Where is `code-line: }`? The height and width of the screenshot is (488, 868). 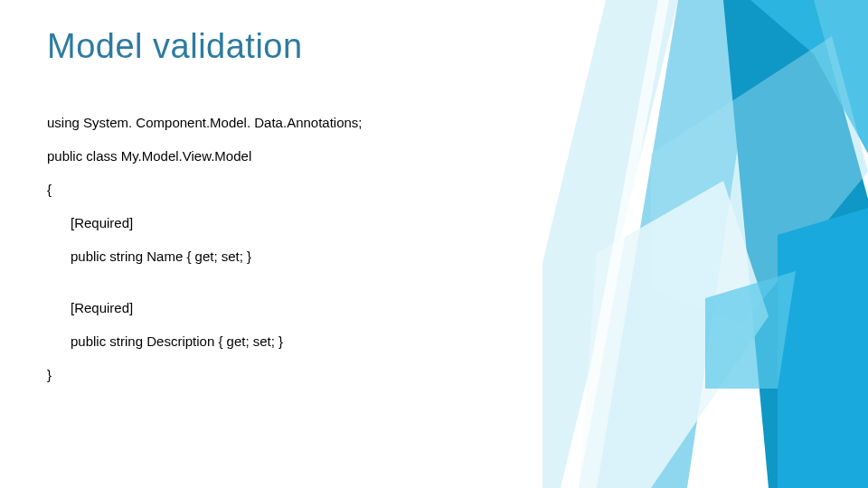
code-line: } is located at coordinates (340, 374).